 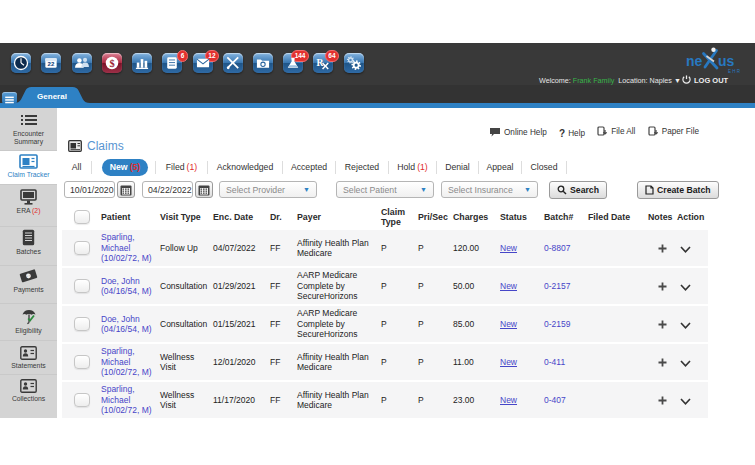 I want to click on svg-text: us, so click(x=726, y=61).